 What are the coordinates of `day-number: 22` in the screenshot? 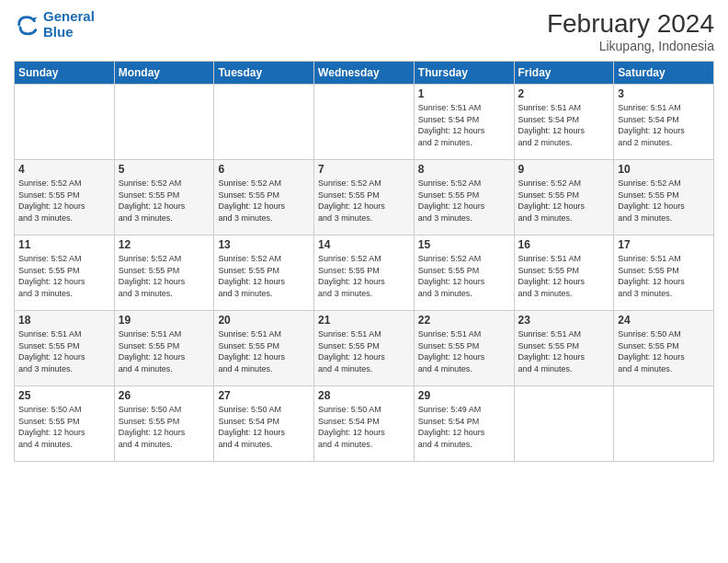 It's located at (464, 320).